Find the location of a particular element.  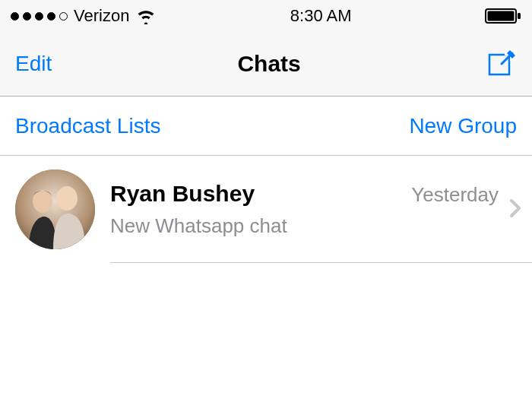

status-left: Verizon is located at coordinates (84, 16).